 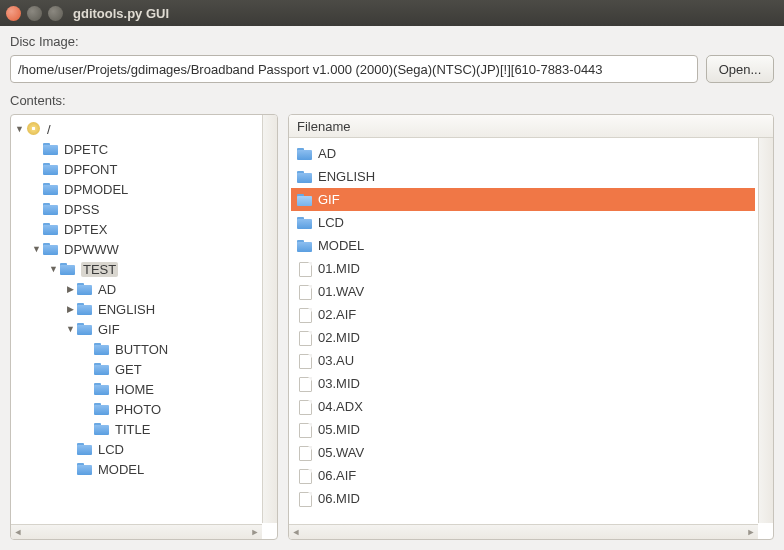 What do you see at coordinates (523, 314) in the screenshot?
I see `file-row: 02.AIF` at bounding box center [523, 314].